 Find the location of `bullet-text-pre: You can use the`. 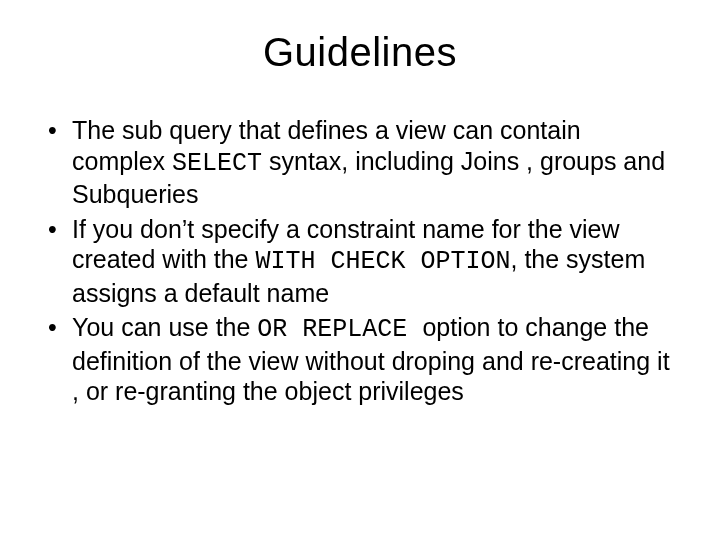

bullet-text-pre: You can use the is located at coordinates (164, 327).